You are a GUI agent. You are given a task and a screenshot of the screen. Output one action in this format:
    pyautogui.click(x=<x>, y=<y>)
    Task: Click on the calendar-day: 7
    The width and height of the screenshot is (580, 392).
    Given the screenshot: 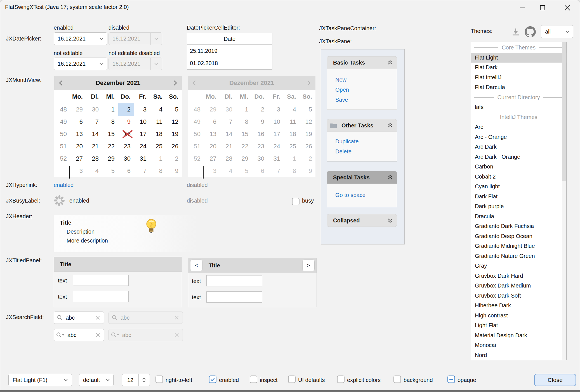 What is the action you would take?
    pyautogui.click(x=95, y=122)
    